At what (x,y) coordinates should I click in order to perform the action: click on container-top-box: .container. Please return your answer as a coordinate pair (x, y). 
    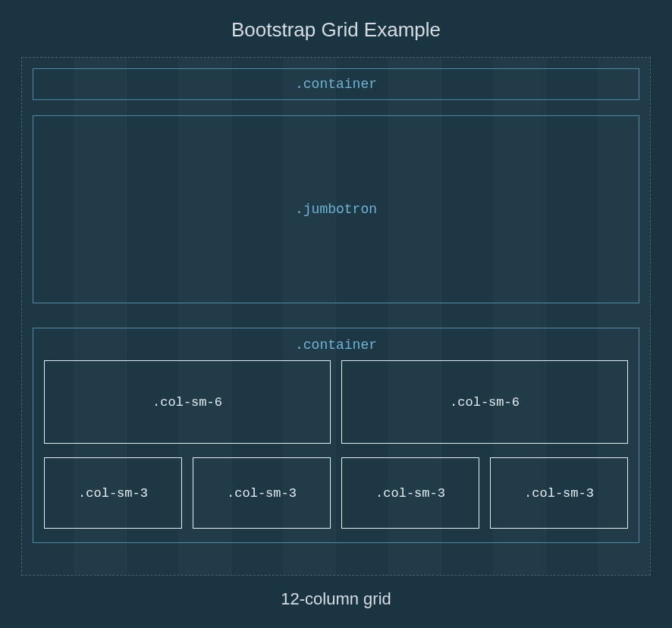
    Looking at the image, I should click on (336, 84).